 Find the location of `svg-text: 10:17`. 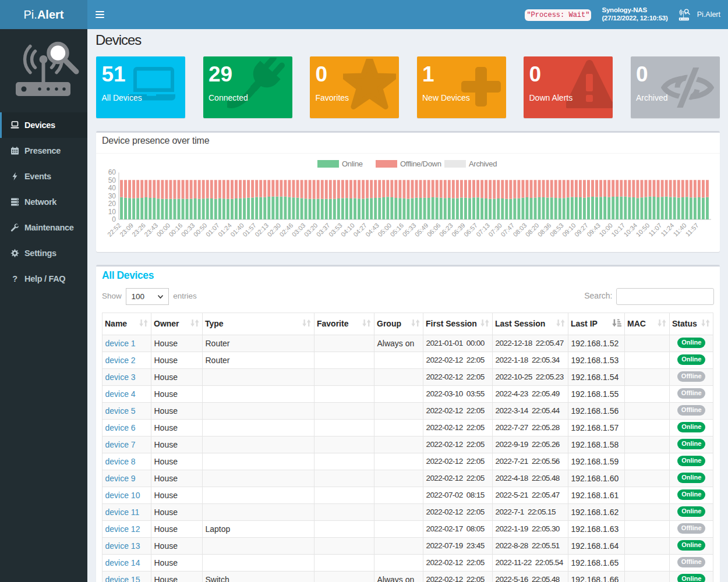

svg-text: 10:17 is located at coordinates (618, 230).